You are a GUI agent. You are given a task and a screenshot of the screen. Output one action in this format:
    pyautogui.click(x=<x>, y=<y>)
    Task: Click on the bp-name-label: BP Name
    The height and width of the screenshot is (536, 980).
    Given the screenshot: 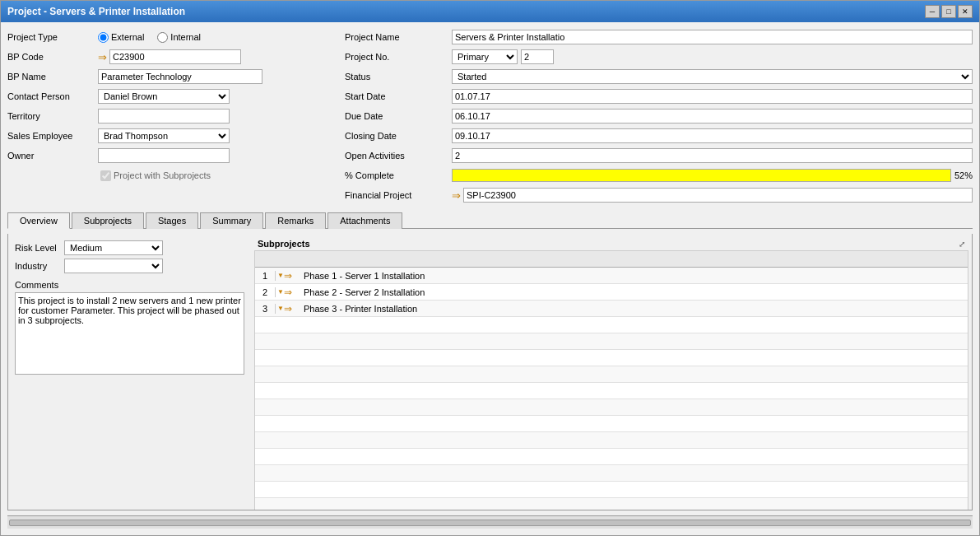 What is the action you would take?
    pyautogui.click(x=53, y=77)
    